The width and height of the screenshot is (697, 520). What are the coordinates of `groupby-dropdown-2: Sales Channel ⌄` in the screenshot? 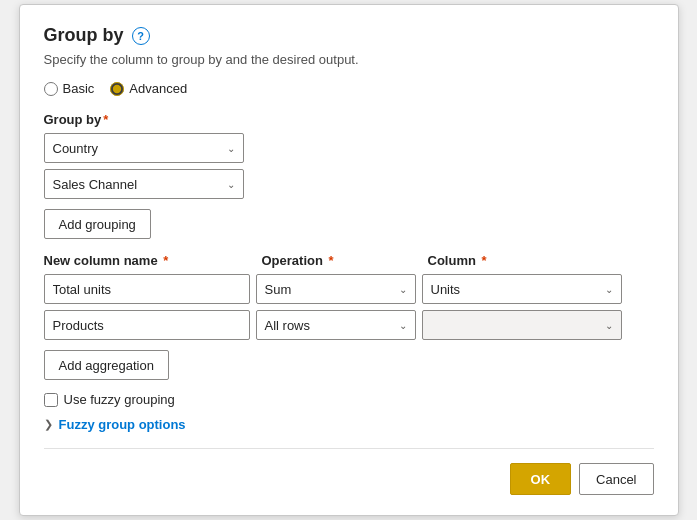 It's located at (144, 184).